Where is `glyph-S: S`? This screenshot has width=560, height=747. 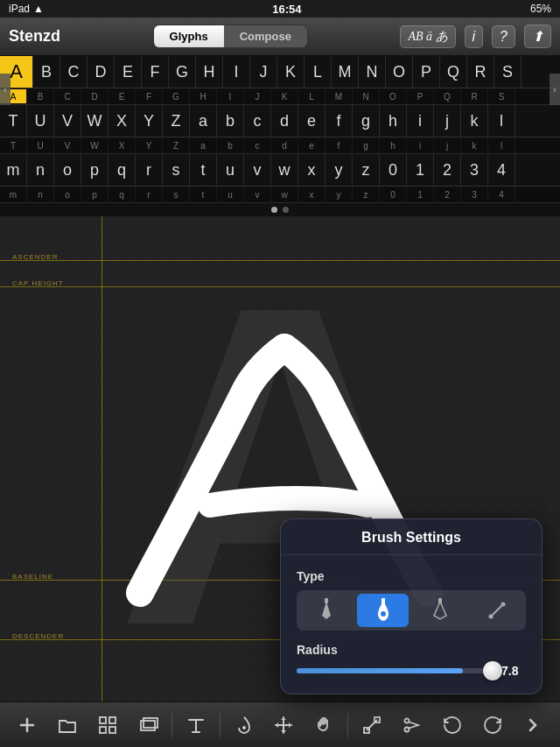 glyph-S: S is located at coordinates (508, 72).